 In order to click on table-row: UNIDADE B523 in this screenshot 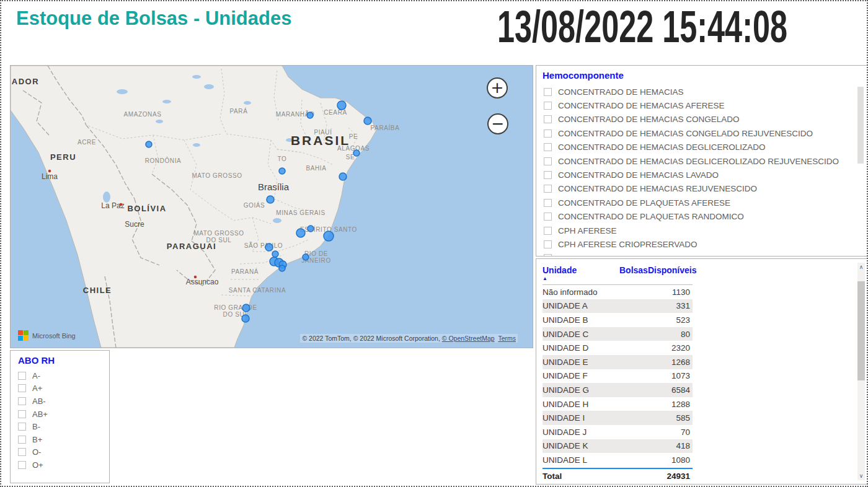, I will do `click(618, 320)`.